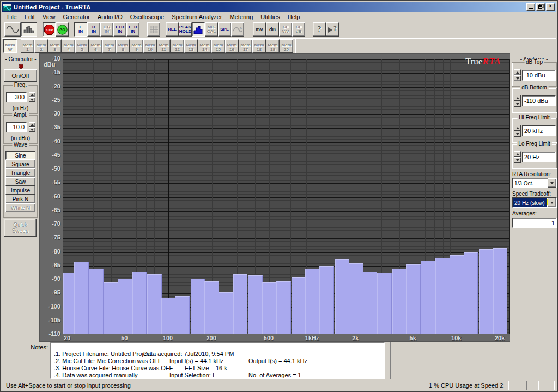 The width and height of the screenshot is (558, 392). What do you see at coordinates (81, 29) in the screenshot?
I see `left-input-tool: L IN` at bounding box center [81, 29].